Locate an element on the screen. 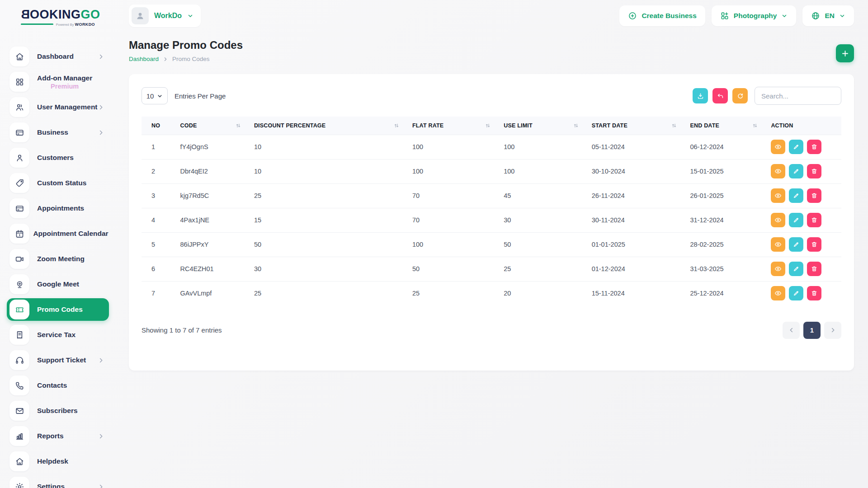 Image resolution: width=868 pixels, height=488 pixels. logo-link: BOOKINGGO Powered By WORKDO is located at coordinates (57, 18).